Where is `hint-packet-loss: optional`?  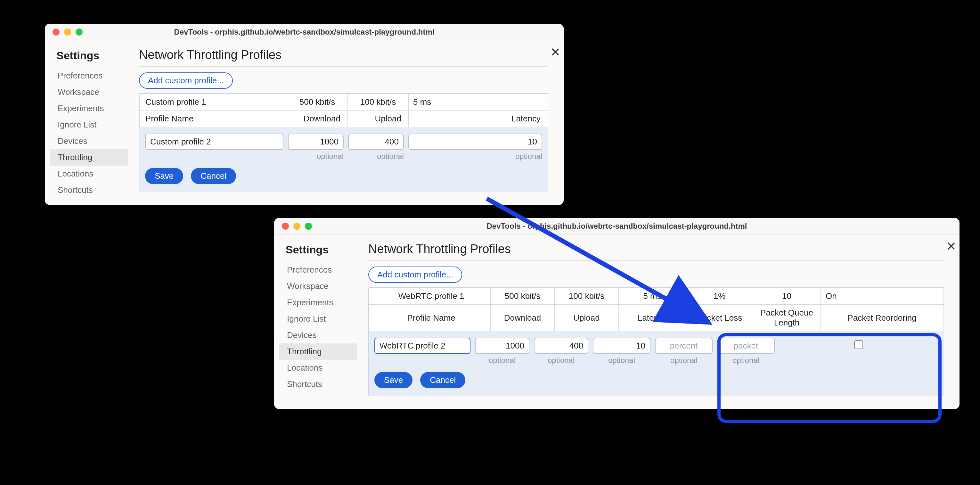 hint-packet-loss: optional is located at coordinates (684, 361).